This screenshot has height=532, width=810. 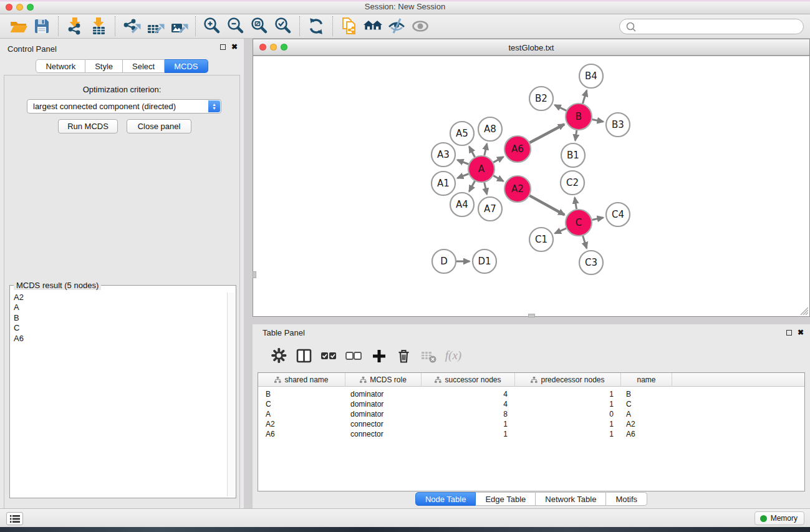 What do you see at coordinates (143, 66) in the screenshot?
I see `tab-select: Select` at bounding box center [143, 66].